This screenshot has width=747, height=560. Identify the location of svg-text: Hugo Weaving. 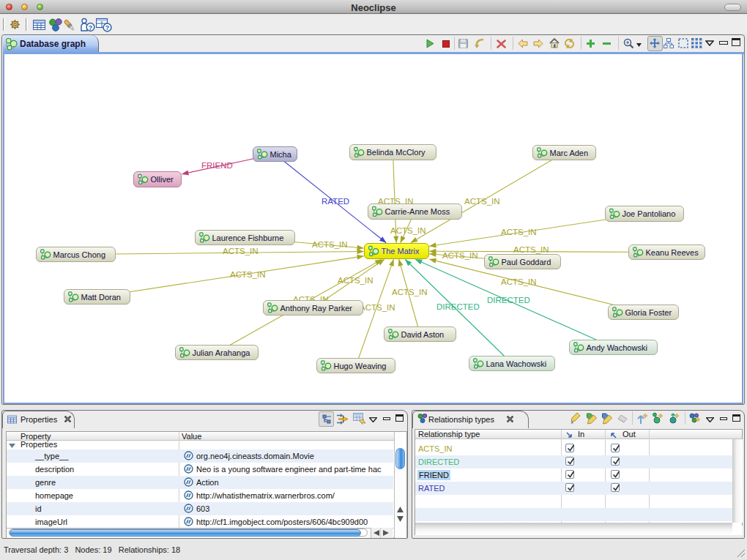
(360, 366).